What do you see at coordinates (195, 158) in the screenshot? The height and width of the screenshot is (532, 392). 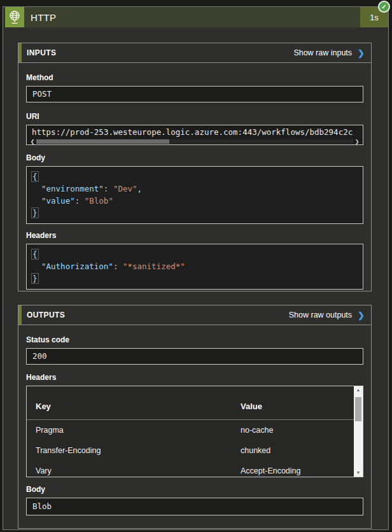 I see `inputs-body-label: Body` at bounding box center [195, 158].